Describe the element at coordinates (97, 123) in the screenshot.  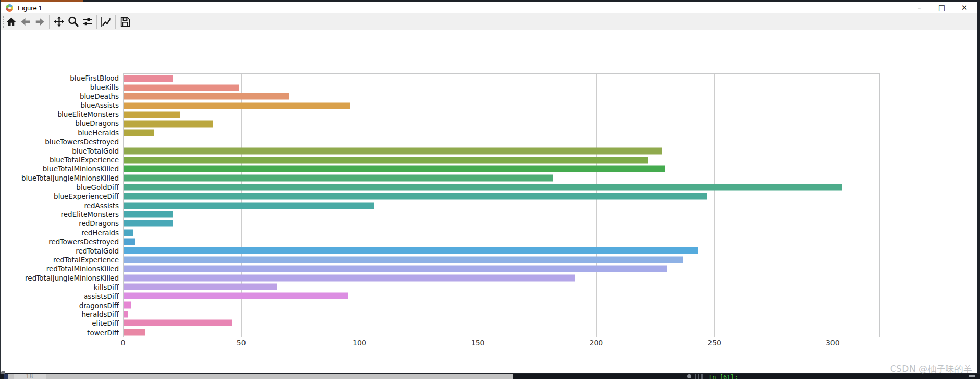
I see `y-tick-label-blueDragons: blueDragons` at that location.